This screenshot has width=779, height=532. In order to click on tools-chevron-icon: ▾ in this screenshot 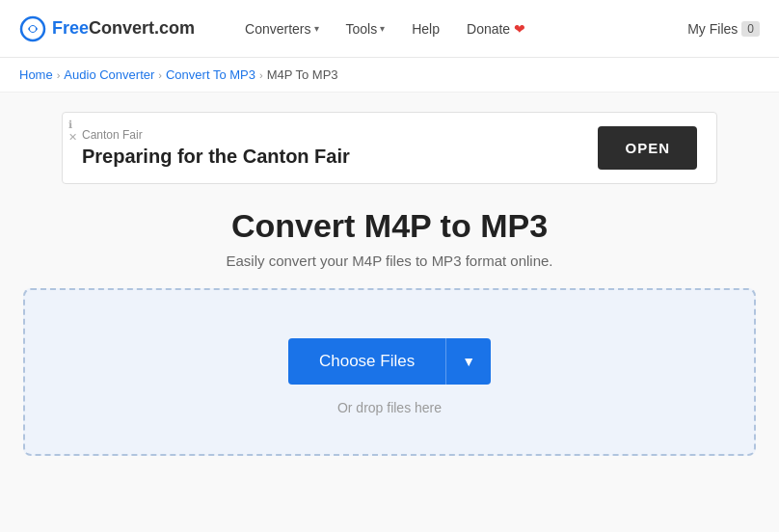, I will do `click(382, 29)`.